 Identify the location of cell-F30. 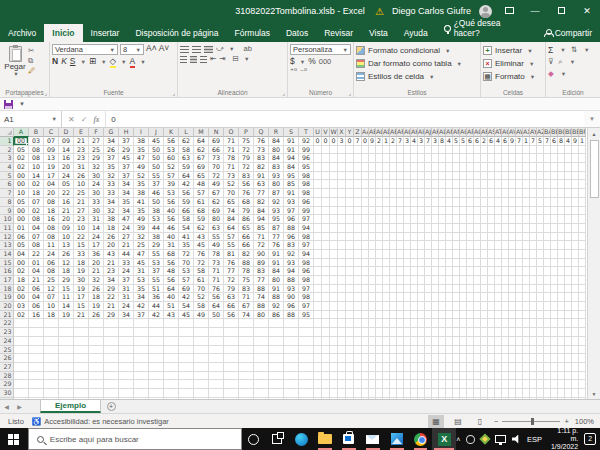
(96, 394).